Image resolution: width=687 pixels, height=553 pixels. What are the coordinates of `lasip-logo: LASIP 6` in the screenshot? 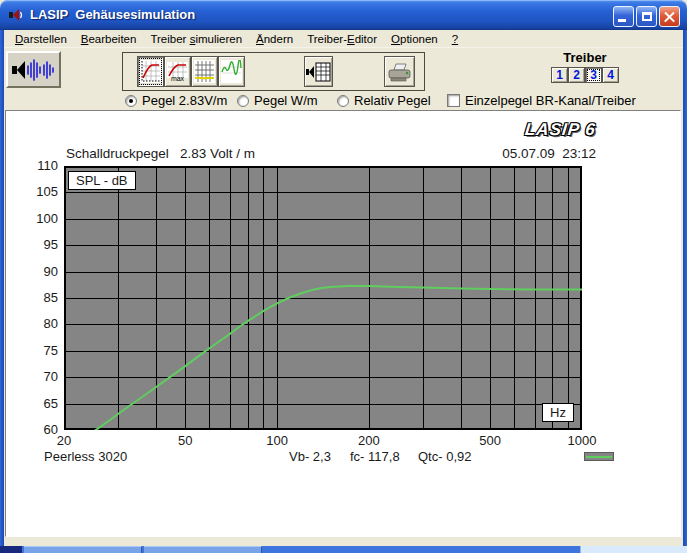 It's located at (560, 130).